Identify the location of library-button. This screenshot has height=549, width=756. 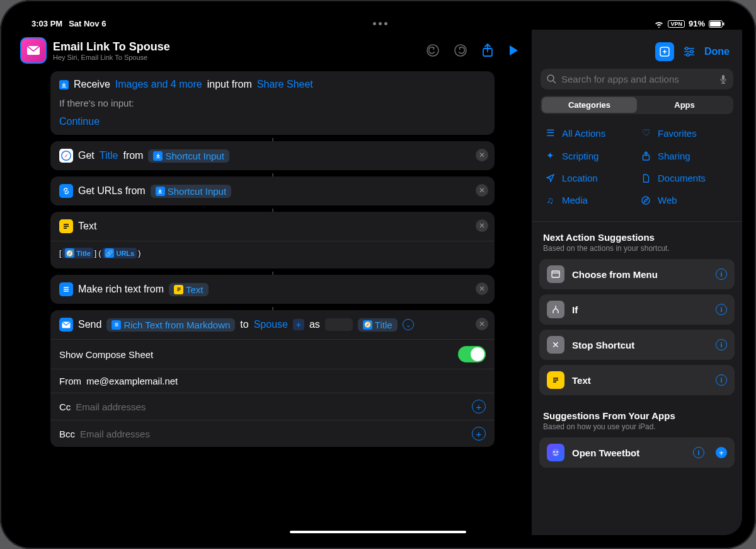
(665, 52).